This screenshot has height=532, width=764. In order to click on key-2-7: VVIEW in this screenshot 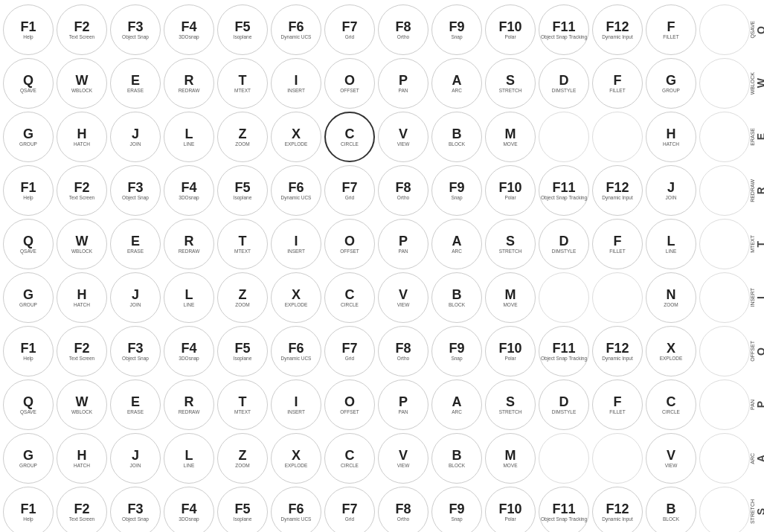, I will do `click(403, 137)`.